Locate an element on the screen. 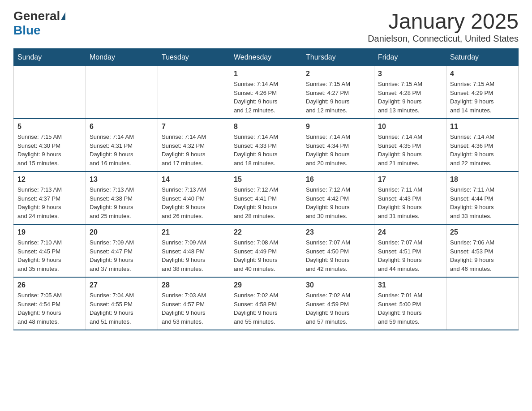 The width and height of the screenshot is (532, 411). calendar-cell: 16Sunrise: 7:12 AMSunset: 4:42 PMDayligh… is located at coordinates (339, 198).